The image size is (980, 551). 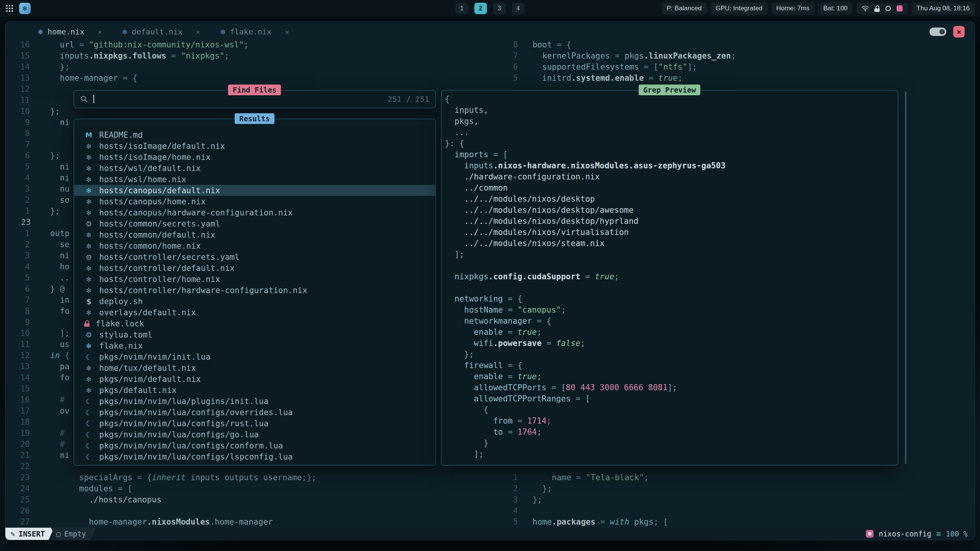 What do you see at coordinates (255, 223) in the screenshot?
I see `result-item: ⚙hosts/common/secrets.yaml` at bounding box center [255, 223].